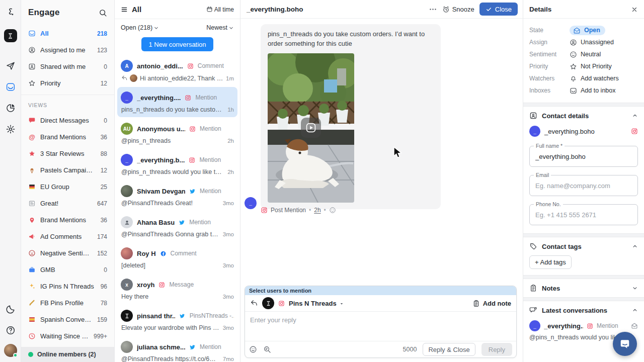  Describe the element at coordinates (333, 210) in the screenshot. I see `sentiment-face-icon` at that location.